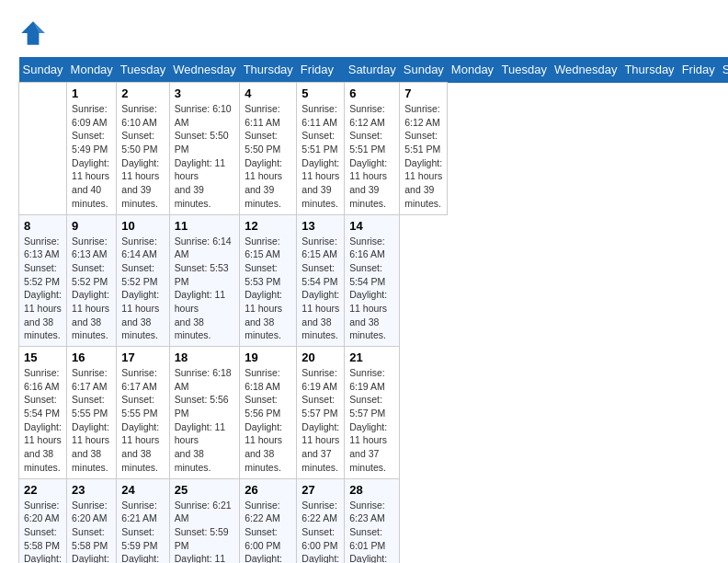 The width and height of the screenshot is (728, 563). Describe the element at coordinates (268, 94) in the screenshot. I see `day-number: 4` at that location.